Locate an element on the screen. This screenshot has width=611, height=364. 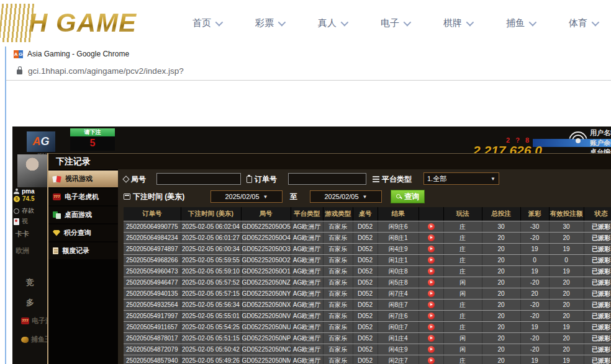
video-item: 视 is located at coordinates (21, 221).